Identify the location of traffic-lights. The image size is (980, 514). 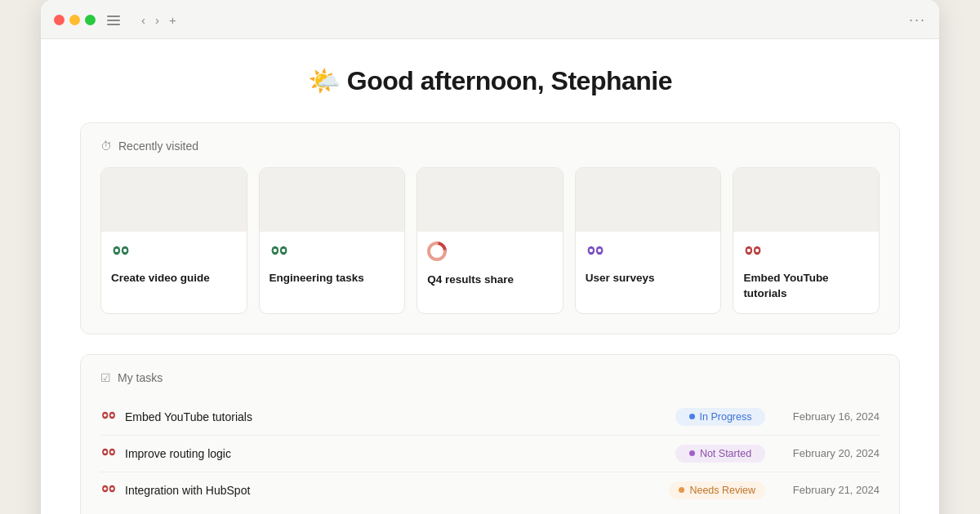
(75, 20).